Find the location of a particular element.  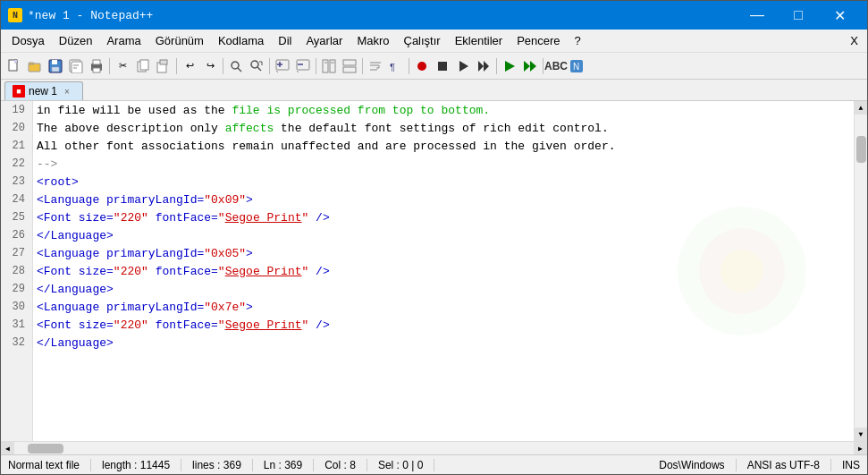

tb-macro-play is located at coordinates (463, 66).